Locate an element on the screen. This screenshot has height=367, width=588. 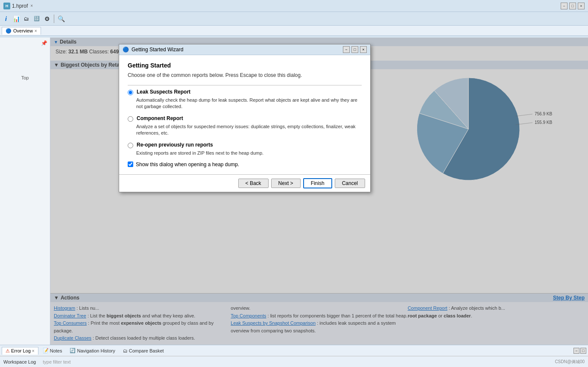
gear-icon: ⚙ is located at coordinates (47, 19).